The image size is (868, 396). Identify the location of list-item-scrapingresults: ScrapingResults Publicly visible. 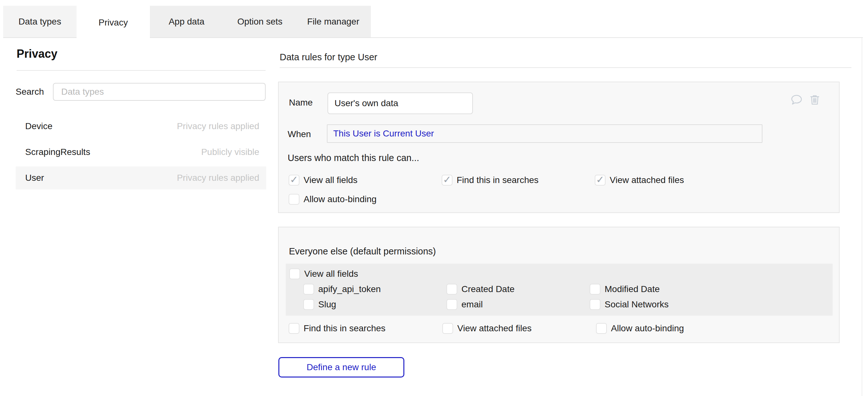
(141, 152).